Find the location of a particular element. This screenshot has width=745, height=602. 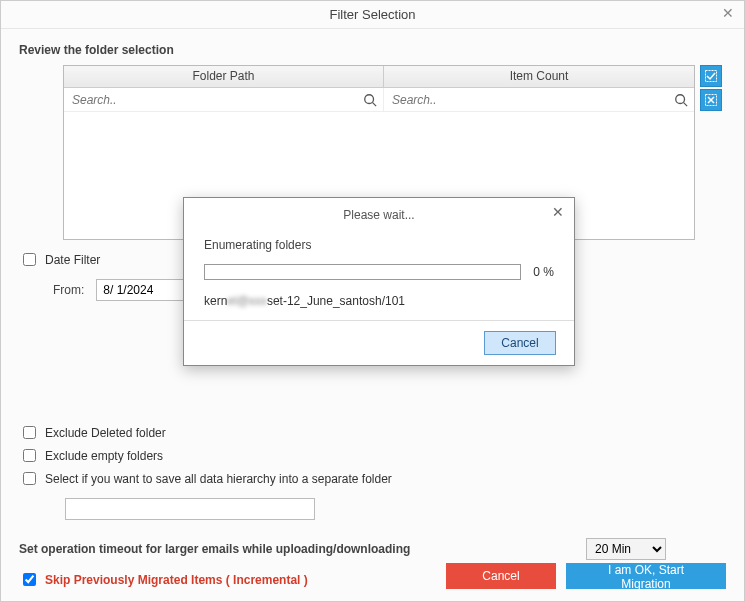

search-item-count is located at coordinates (532, 100).